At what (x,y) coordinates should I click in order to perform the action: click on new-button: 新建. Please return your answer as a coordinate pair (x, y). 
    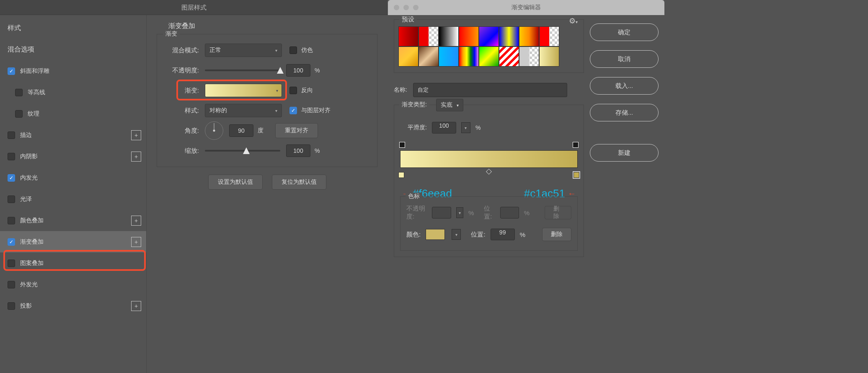
    Looking at the image, I should click on (624, 153).